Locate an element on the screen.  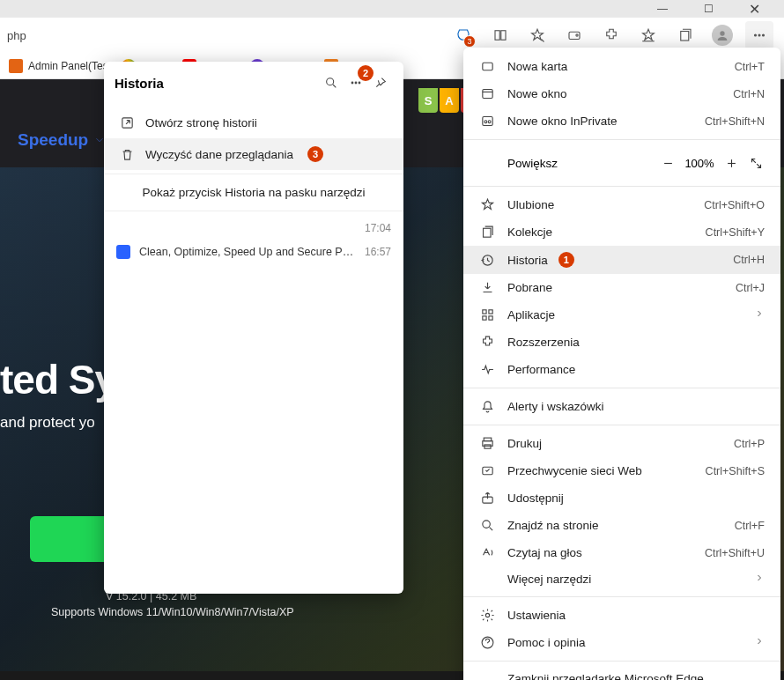
history-row: … 17:04 is located at coordinates (254, 228).